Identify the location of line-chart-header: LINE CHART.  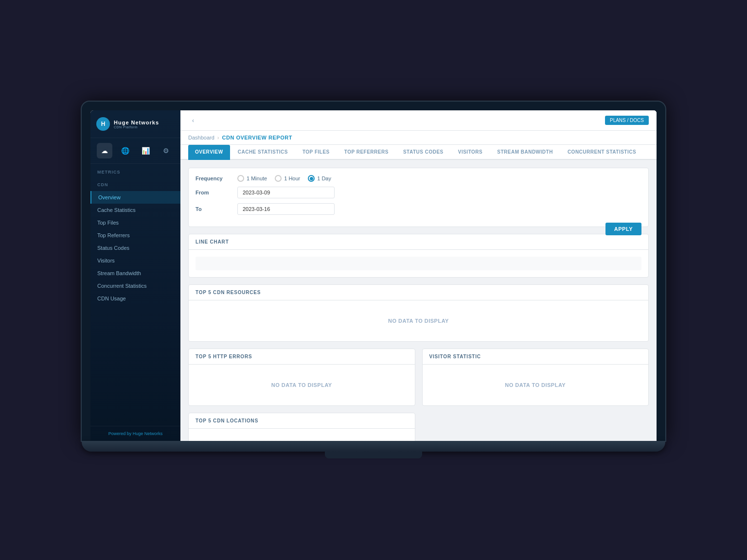
(418, 242).